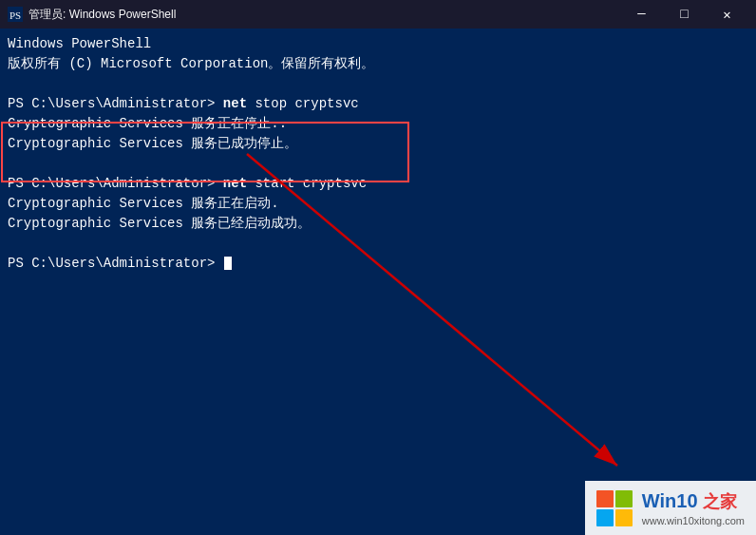 This screenshot has width=756, height=535. What do you see at coordinates (378, 144) in the screenshot?
I see `terminal-line-6: Cryptographic Services 服务已成功停止。` at bounding box center [378, 144].